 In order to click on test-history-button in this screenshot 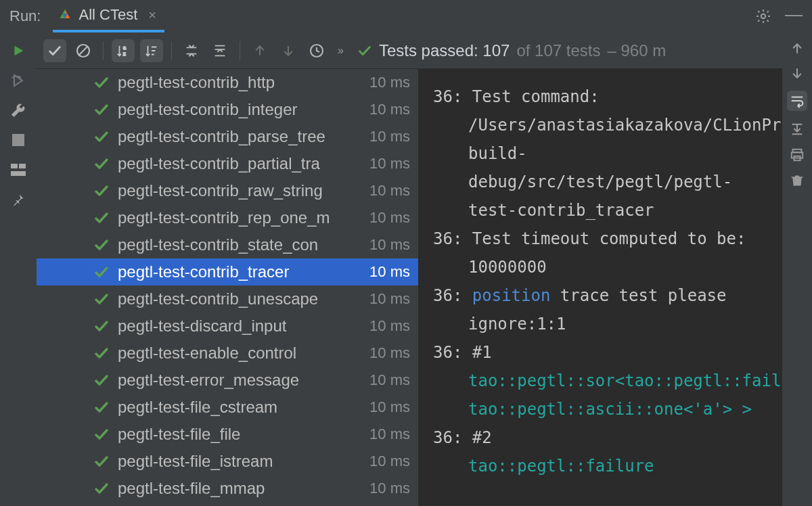, I will do `click(317, 51)`.